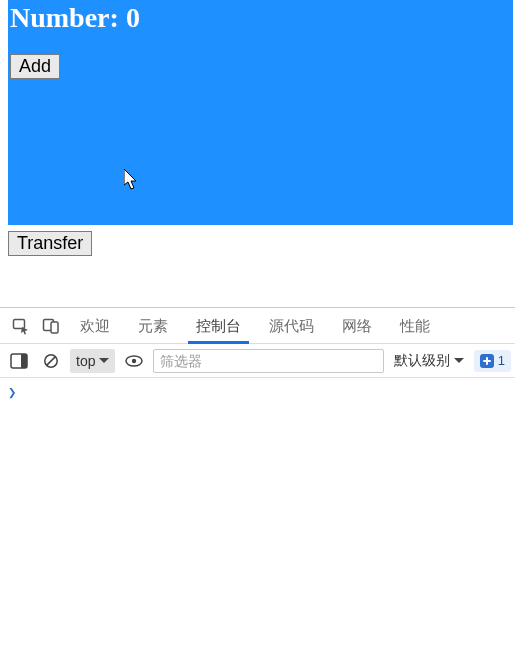 The image size is (515, 654). What do you see at coordinates (429, 361) in the screenshot?
I see `log-level-selector: 默认级别` at bounding box center [429, 361].